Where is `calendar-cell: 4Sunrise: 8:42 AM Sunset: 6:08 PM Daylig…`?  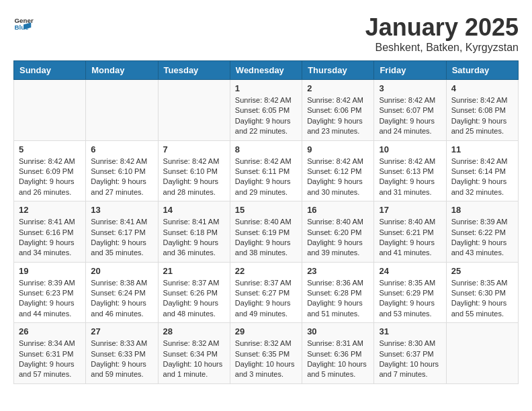 calendar-cell: 4Sunrise: 8:42 AM Sunset: 6:08 PM Daylig… is located at coordinates (482, 110).